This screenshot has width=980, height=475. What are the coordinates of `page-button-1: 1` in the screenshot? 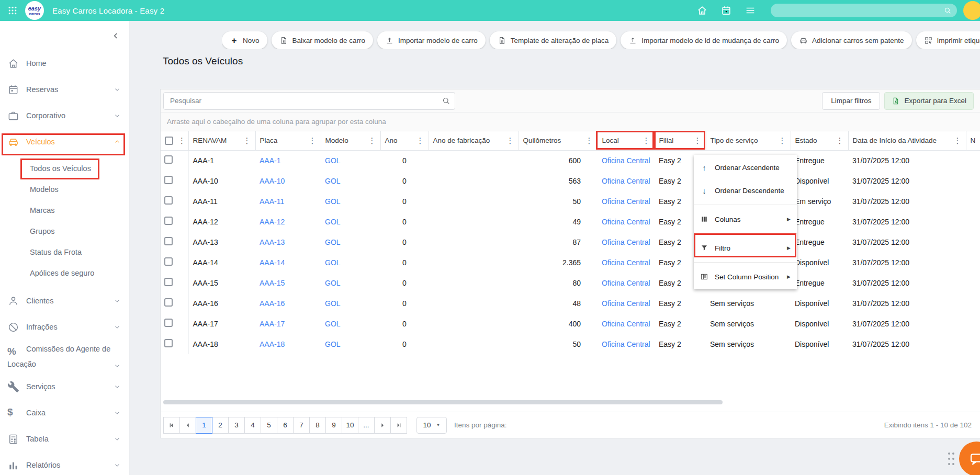 It's located at (204, 425).